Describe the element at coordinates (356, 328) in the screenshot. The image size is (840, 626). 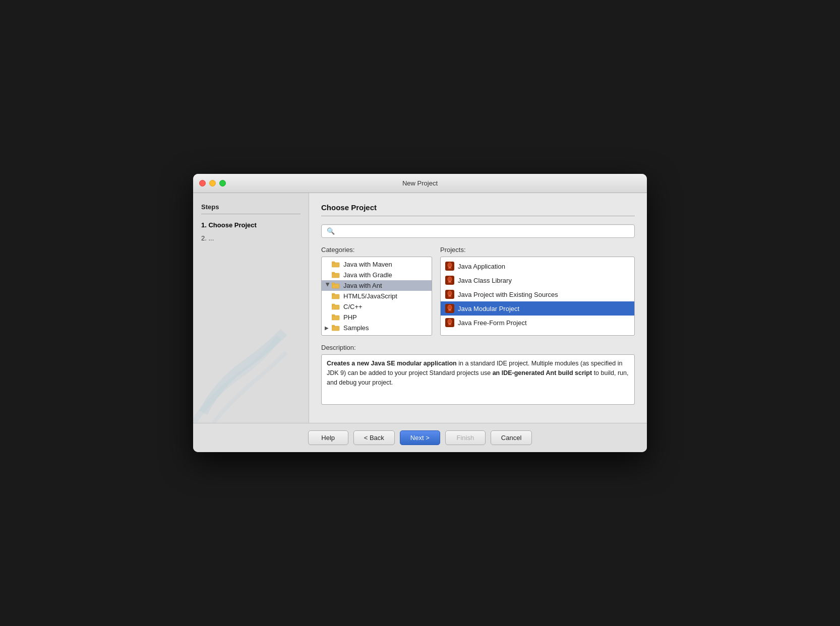
I see `category-samples-label: Samples` at that location.